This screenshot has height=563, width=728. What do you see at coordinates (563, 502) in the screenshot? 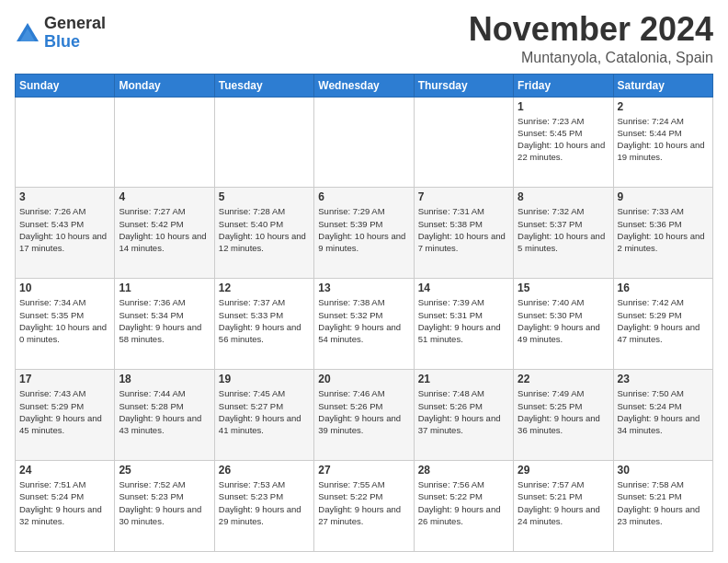
I see `day-info: Sunrise: 7:57 AM Sunset: 5:21 PM Dayligh…` at bounding box center [563, 502].